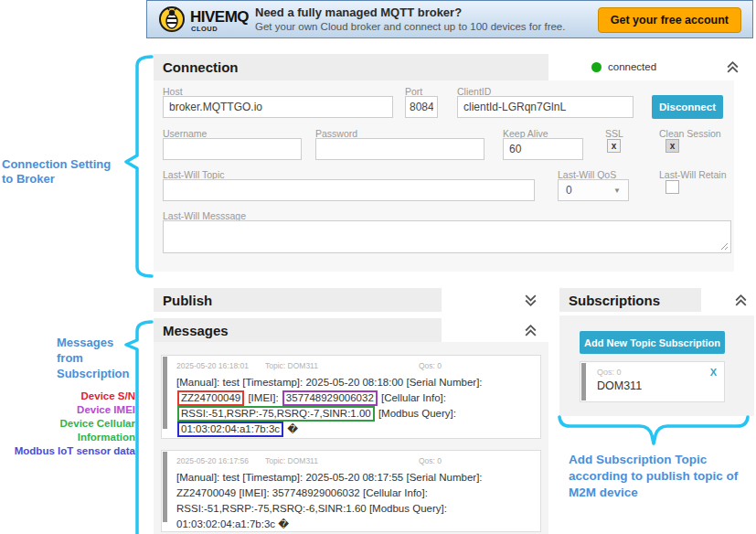 The width and height of the screenshot is (756, 534). Describe the element at coordinates (351, 397) in the screenshot. I see `message-card: 2025-05-20 16:18:01 Topic: DOM311 Qos: 0…` at that location.